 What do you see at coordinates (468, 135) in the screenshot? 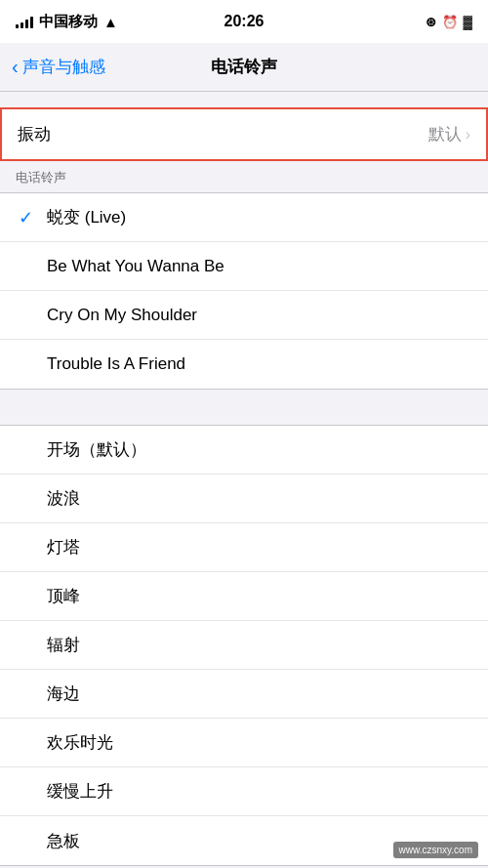
I see `vibration-chevron-icon: ›` at bounding box center [468, 135].